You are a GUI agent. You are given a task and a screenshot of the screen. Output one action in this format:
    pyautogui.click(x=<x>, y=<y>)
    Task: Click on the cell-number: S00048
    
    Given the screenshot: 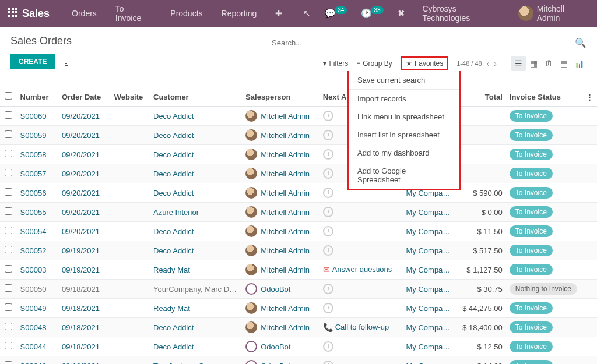 What is the action you would take?
    pyautogui.click(x=37, y=327)
    